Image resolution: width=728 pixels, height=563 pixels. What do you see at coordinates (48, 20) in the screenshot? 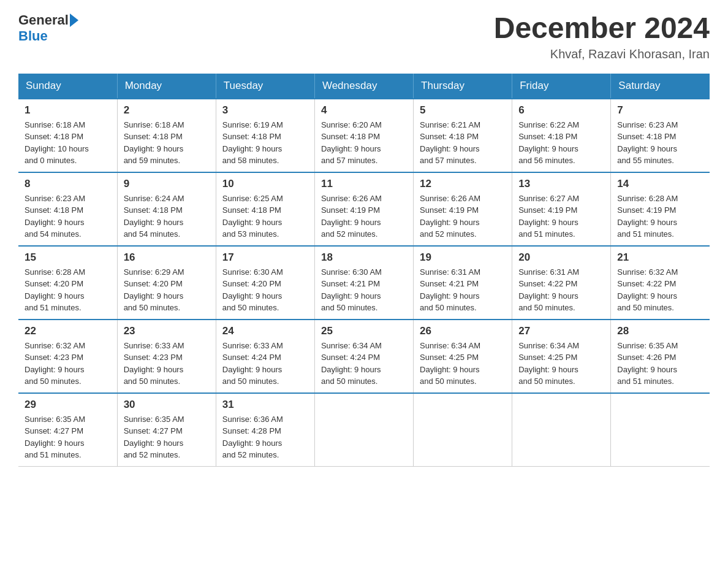
I see `logo-line1: General` at bounding box center [48, 20].